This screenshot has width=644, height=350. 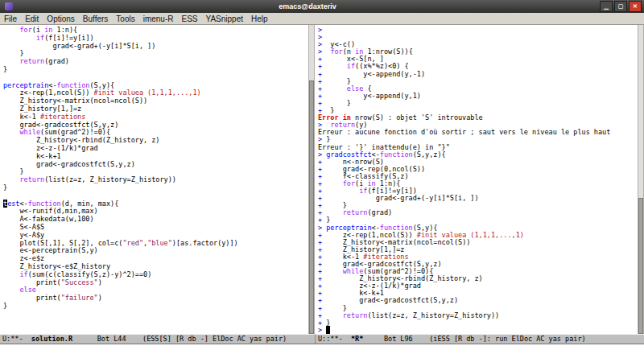 What do you see at coordinates (156, 47) in the screenshot?
I see `code-line: grad<-grad+(-y[i]*S[i, ])` at bounding box center [156, 47].